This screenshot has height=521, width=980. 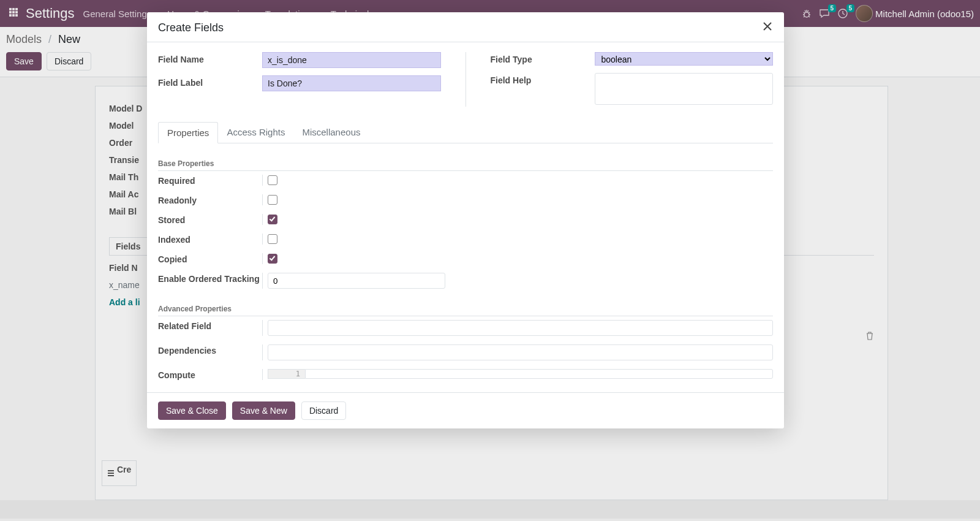 I want to click on section-advanced-properties: Advanced Properties, so click(x=466, y=310).